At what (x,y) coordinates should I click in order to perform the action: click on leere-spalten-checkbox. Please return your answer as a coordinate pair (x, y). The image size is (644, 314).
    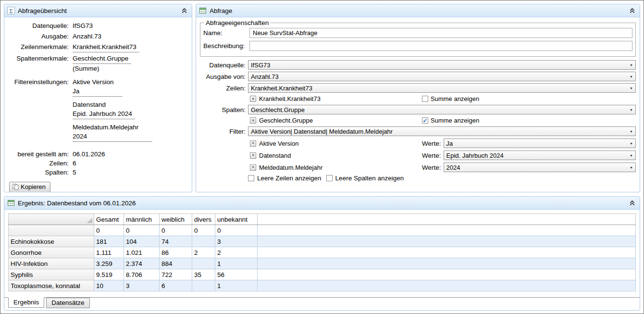
    Looking at the image, I should click on (330, 178).